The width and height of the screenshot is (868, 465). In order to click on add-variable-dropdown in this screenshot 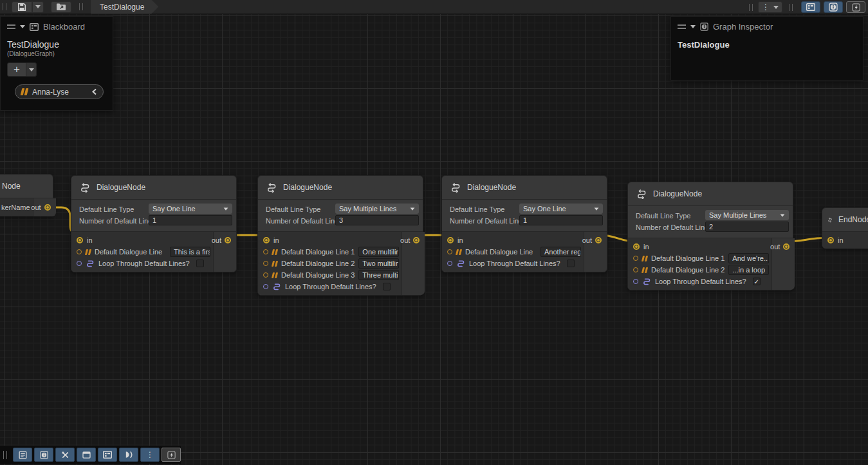, I will do `click(32, 70)`.